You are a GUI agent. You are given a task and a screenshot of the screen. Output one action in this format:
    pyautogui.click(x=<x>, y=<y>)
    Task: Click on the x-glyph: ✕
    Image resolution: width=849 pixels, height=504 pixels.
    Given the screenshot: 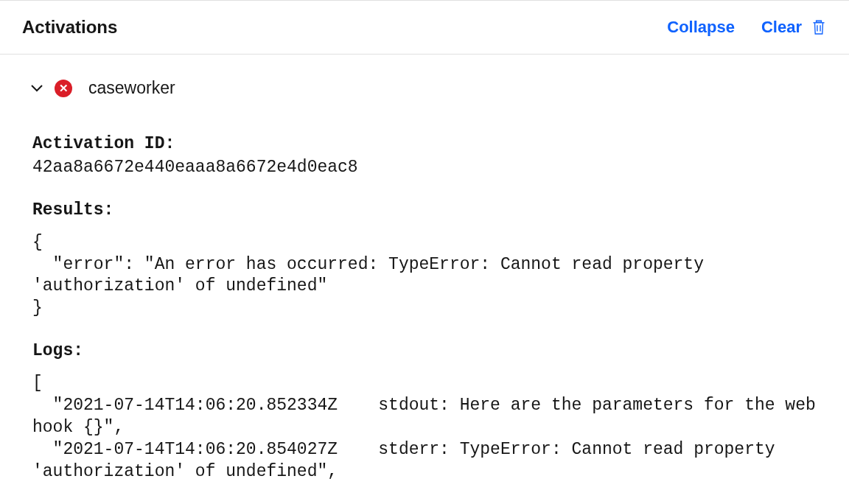 What is the action you would take?
    pyautogui.click(x=63, y=88)
    